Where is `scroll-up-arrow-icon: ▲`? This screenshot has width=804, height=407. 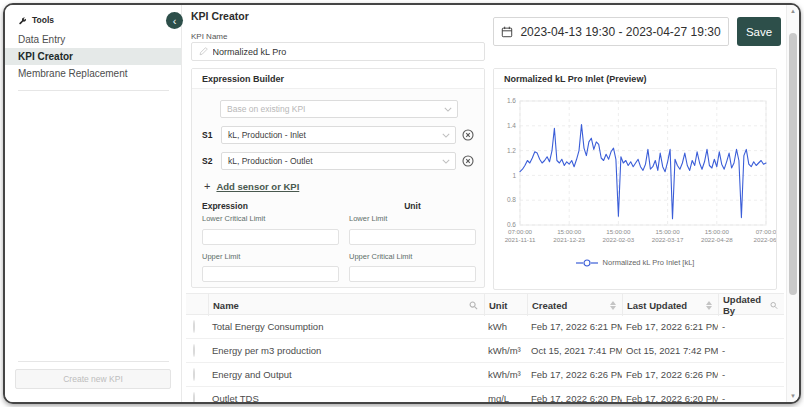 scroll-up-arrow-icon: ▲ is located at coordinates (793, 11).